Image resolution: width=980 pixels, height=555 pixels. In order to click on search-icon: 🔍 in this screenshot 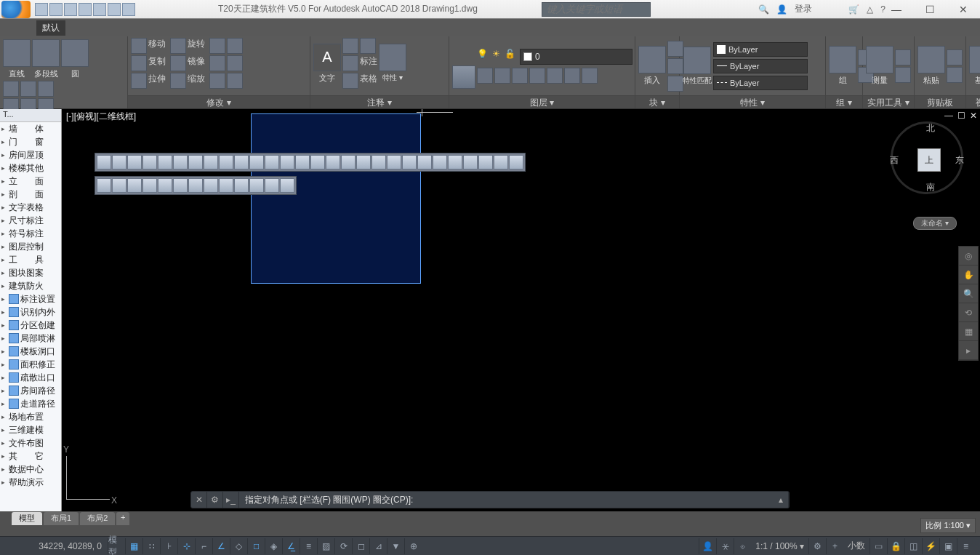, I will do `click(763, 9)`.